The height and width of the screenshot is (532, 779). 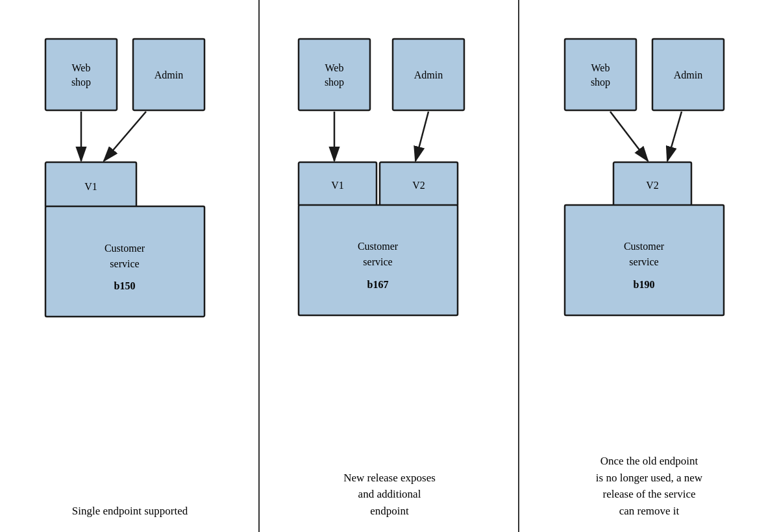 What do you see at coordinates (130, 511) in the screenshot?
I see `caption-1: Single endpoint supported` at bounding box center [130, 511].